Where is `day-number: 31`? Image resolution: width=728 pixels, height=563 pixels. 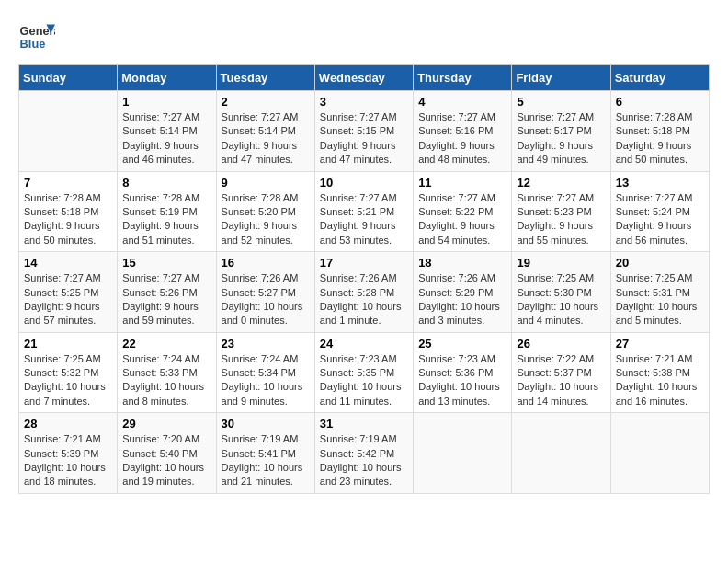 day-number: 31 is located at coordinates (364, 423).